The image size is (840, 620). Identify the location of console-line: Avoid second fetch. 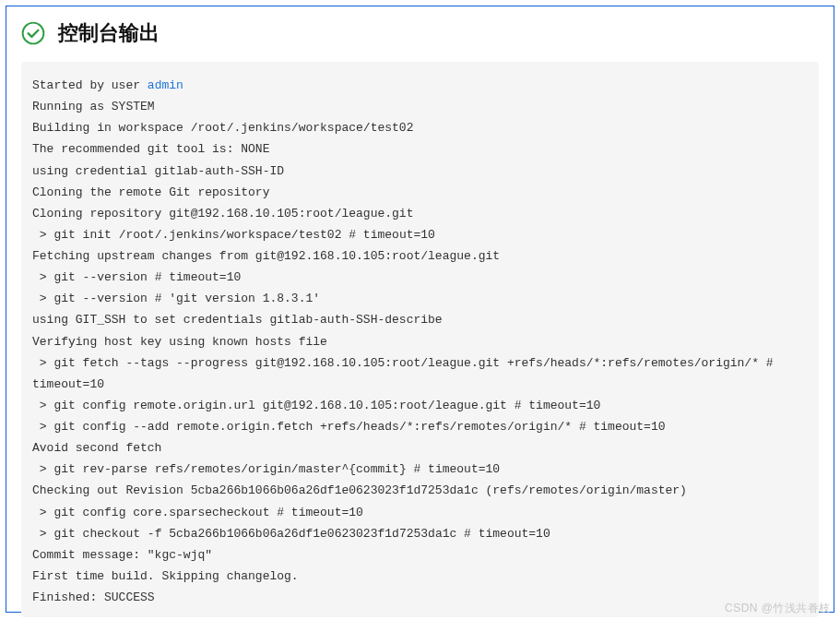
(97, 448).